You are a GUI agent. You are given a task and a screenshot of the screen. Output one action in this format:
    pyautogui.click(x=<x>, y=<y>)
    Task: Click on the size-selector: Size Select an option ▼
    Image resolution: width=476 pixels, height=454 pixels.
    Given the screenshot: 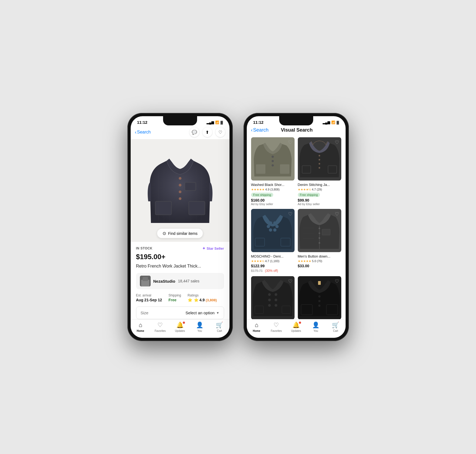 What is the action you would take?
    pyautogui.click(x=180, y=313)
    